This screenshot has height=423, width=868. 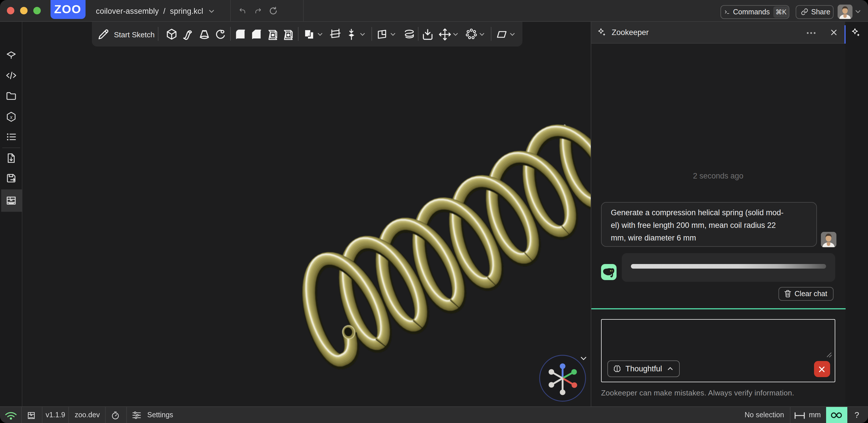 I want to click on svg-text: ZOO, so click(x=68, y=9).